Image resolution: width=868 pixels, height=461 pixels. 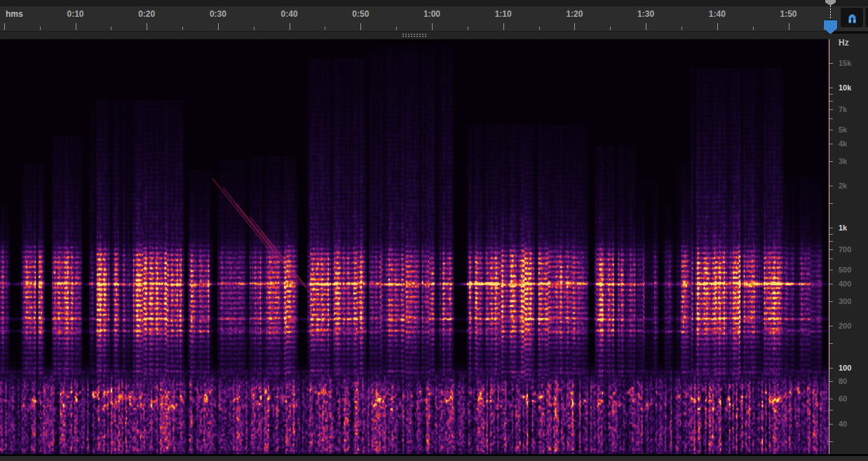 What do you see at coordinates (845, 301) in the screenshot?
I see `freq-tick-label: 300` at bounding box center [845, 301].